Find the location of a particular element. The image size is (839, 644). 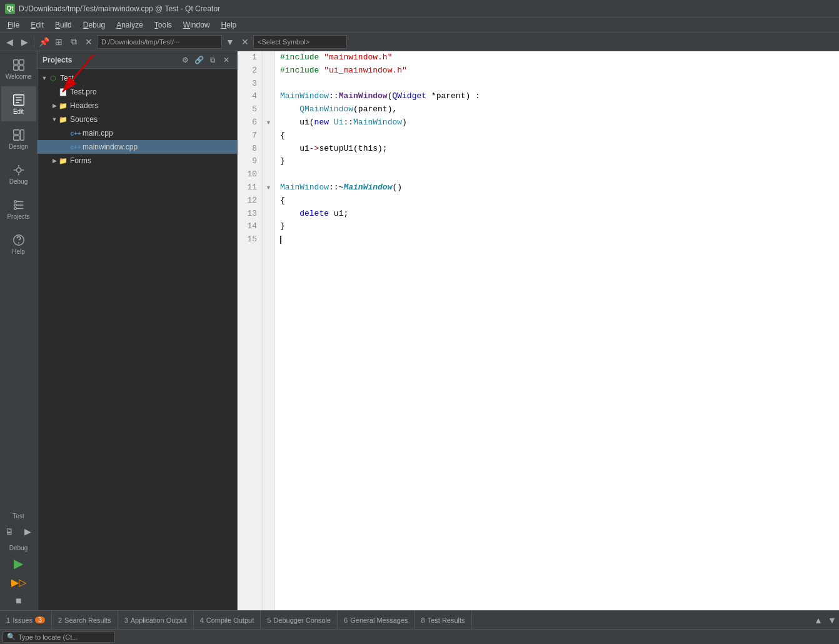

toolbar-path-dropdown: ▼ is located at coordinates (230, 42).